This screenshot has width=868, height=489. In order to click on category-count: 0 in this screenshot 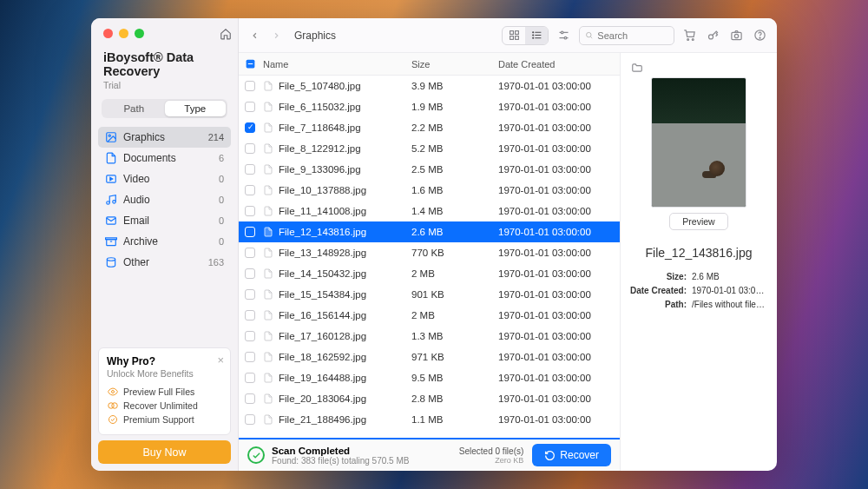, I will do `click(221, 221)`.